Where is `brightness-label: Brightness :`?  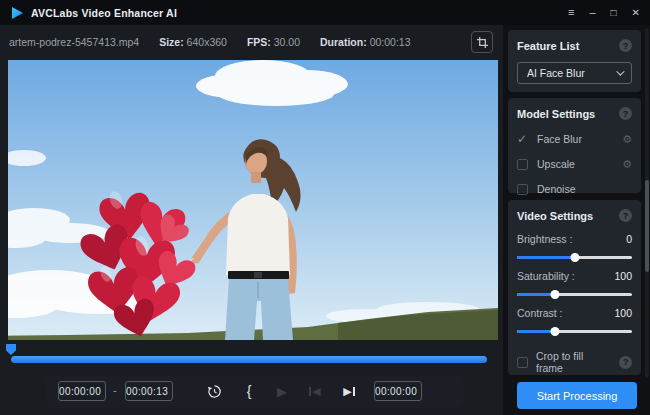 brightness-label: Brightness : is located at coordinates (544, 239).